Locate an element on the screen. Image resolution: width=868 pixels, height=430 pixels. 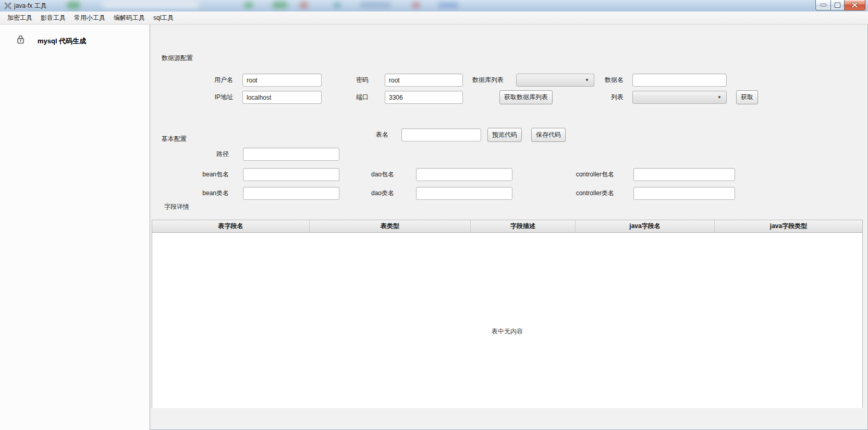
username-input is located at coordinates (282, 80).